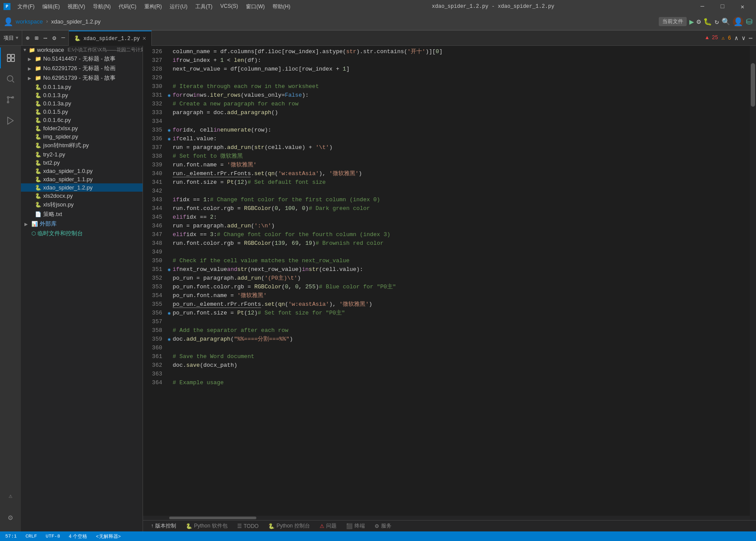 The image size is (756, 541). I want to click on menu-run: 运行(U), so click(179, 7).